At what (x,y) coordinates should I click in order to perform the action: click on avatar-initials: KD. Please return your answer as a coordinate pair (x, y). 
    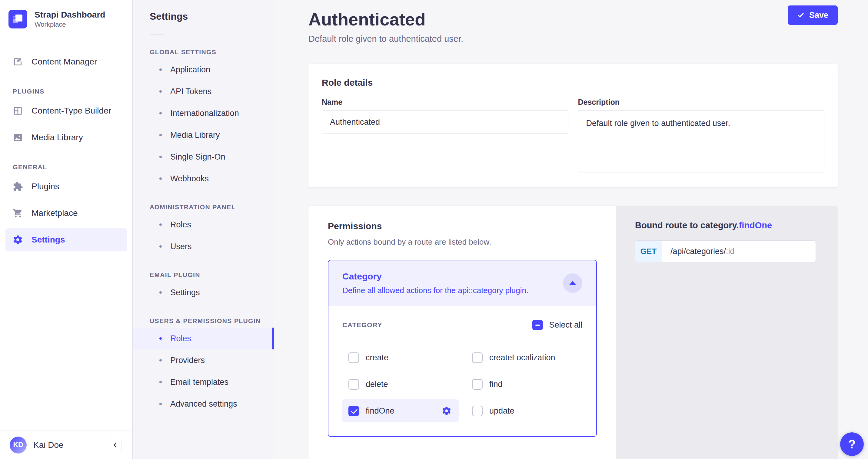
    Looking at the image, I should click on (18, 445).